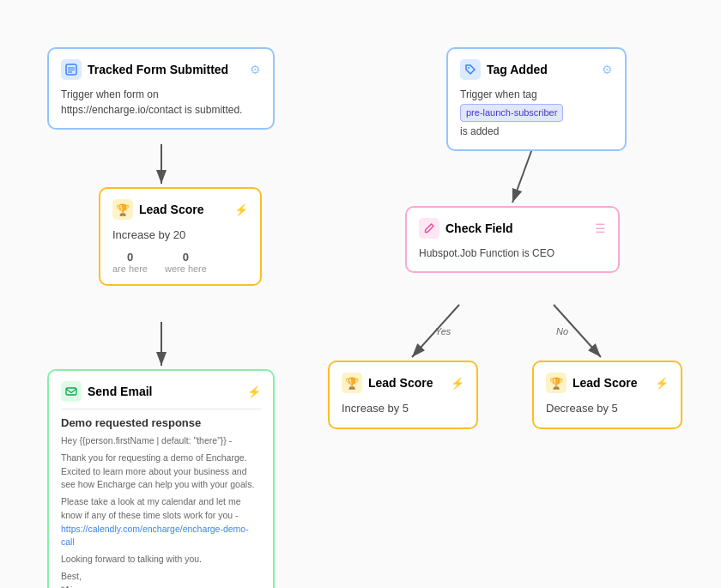 The width and height of the screenshot is (721, 588). I want to click on check-field-title: Check Field, so click(479, 228).